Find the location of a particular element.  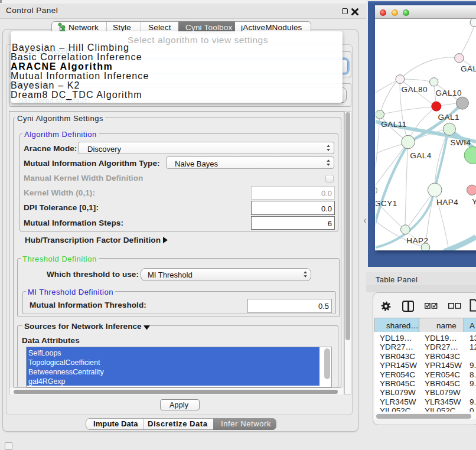

svg-text: GAL10 is located at coordinates (449, 93).